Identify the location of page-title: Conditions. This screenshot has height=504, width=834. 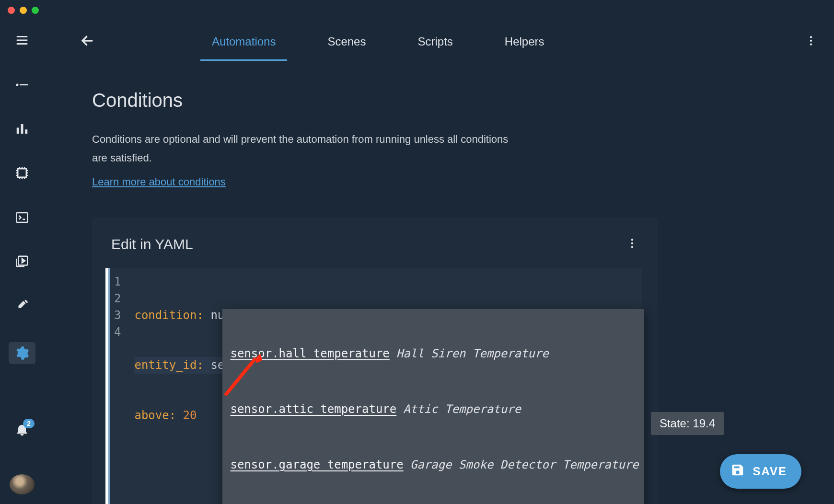
(434, 101).